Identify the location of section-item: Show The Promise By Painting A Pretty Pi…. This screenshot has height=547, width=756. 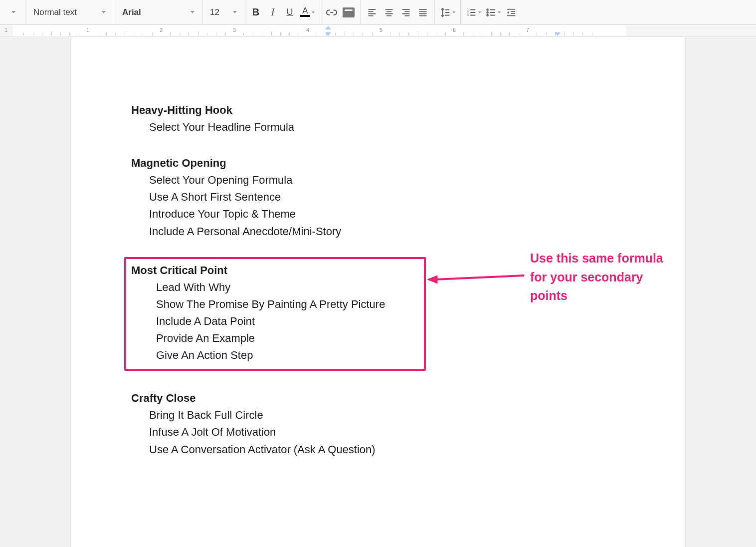
(275, 304).